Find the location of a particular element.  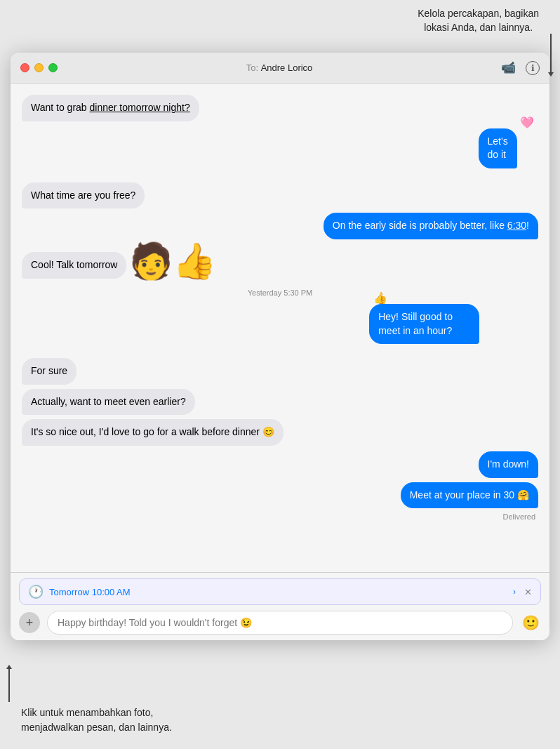

compose-area: 🕐 Tomorrow 10:00 AM › ✕ + 🙂 is located at coordinates (280, 607).